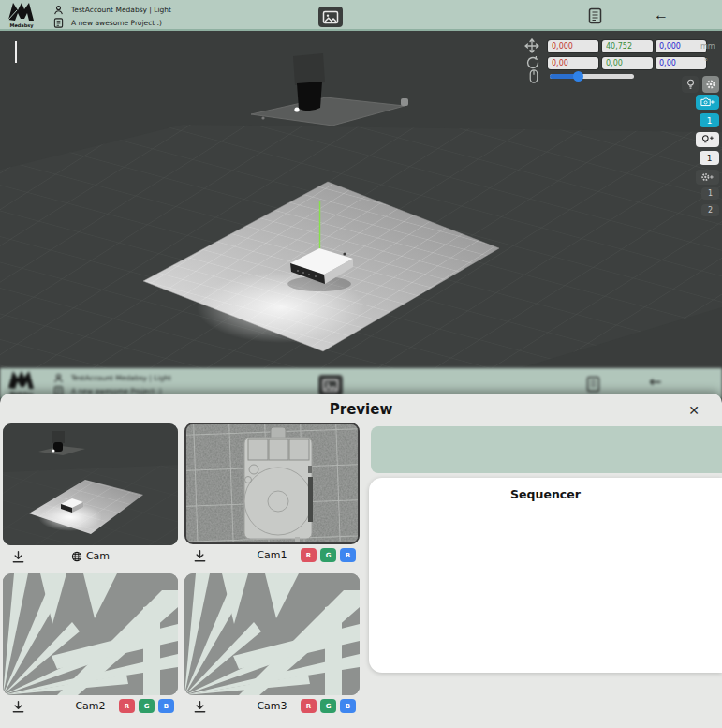 The width and height of the screenshot is (722, 728). I want to click on zoom-slider, so click(592, 77).